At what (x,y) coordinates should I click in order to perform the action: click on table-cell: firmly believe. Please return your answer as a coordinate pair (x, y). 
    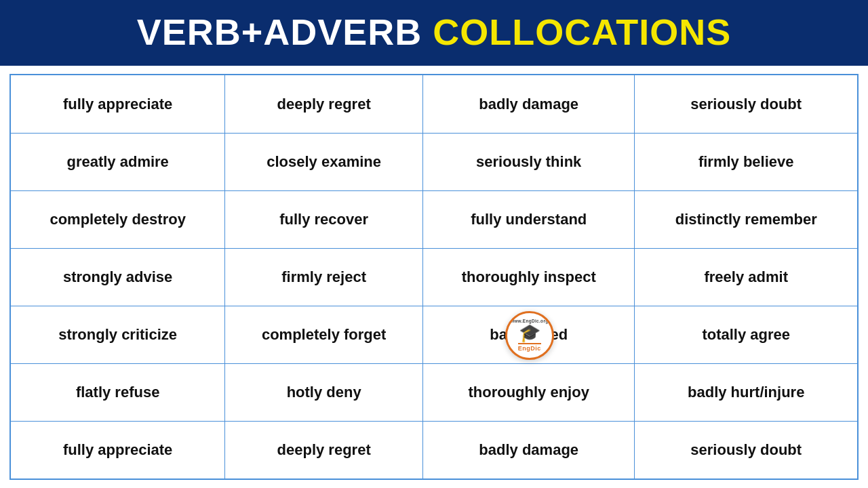
    Looking at the image, I should click on (746, 161).